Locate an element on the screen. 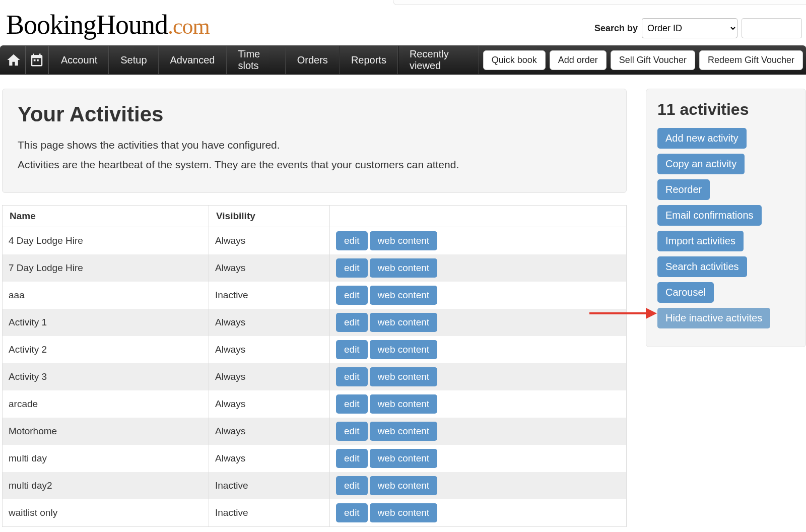 The height and width of the screenshot is (532, 806). logo-suffix: .com is located at coordinates (188, 26).